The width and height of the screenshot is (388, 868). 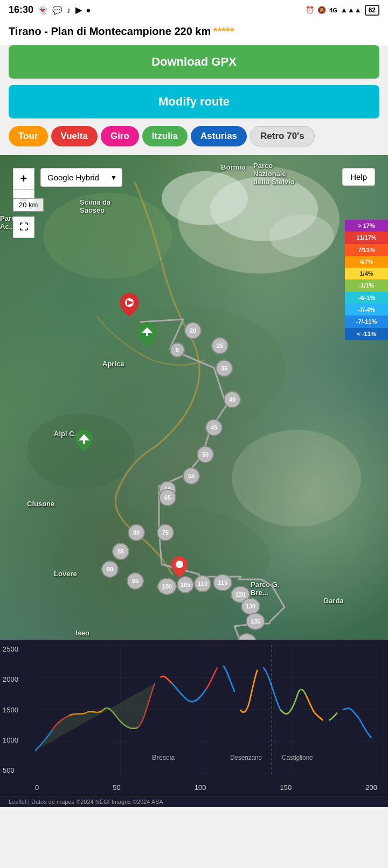 What do you see at coordinates (194, 32) in the screenshot?
I see `header: Tirano - Plan di Montecampione 220 km **…` at bounding box center [194, 32].